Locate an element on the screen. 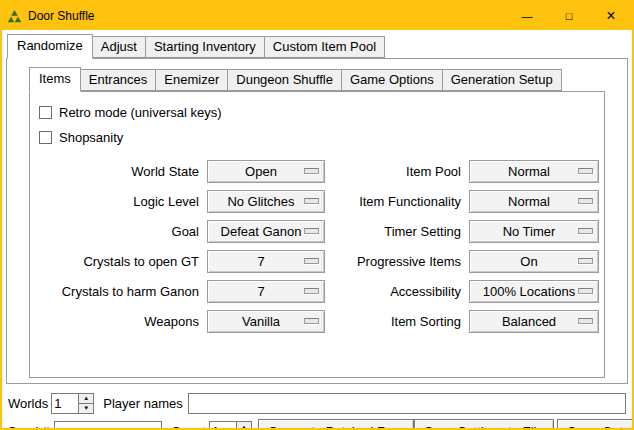 This screenshot has width=634, height=430. maximize-button: □ is located at coordinates (569, 16).